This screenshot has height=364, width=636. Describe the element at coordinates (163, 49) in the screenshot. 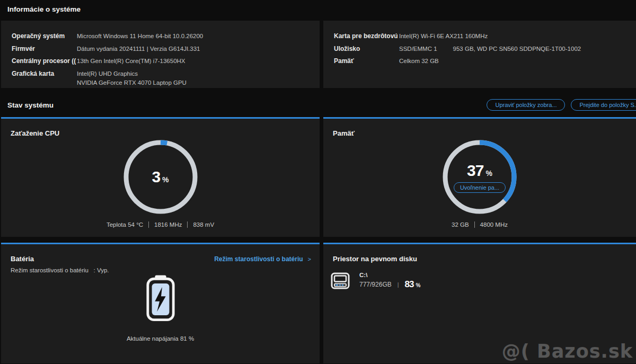

I see `info-row-firmware: Firmvér Dátum vydania 20241111 | Verzia …` at that location.